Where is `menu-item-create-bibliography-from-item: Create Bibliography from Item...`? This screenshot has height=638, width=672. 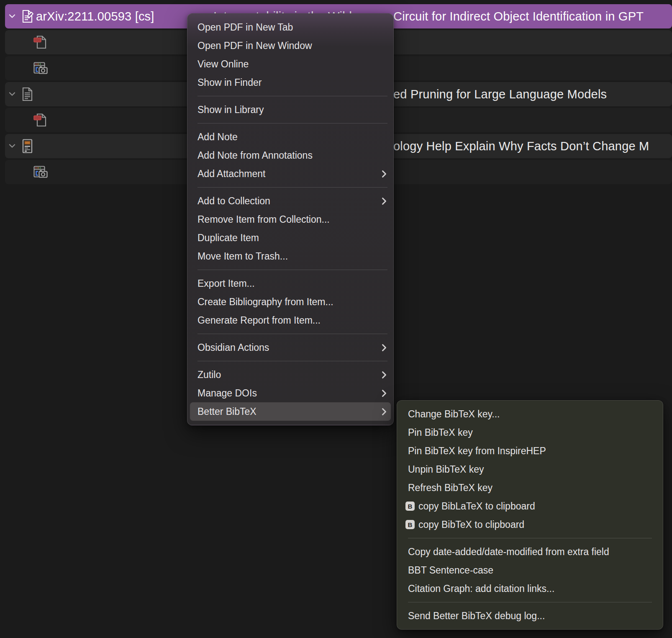 menu-item-create-bibliography-from-item: Create Bibliography from Item... is located at coordinates (290, 302).